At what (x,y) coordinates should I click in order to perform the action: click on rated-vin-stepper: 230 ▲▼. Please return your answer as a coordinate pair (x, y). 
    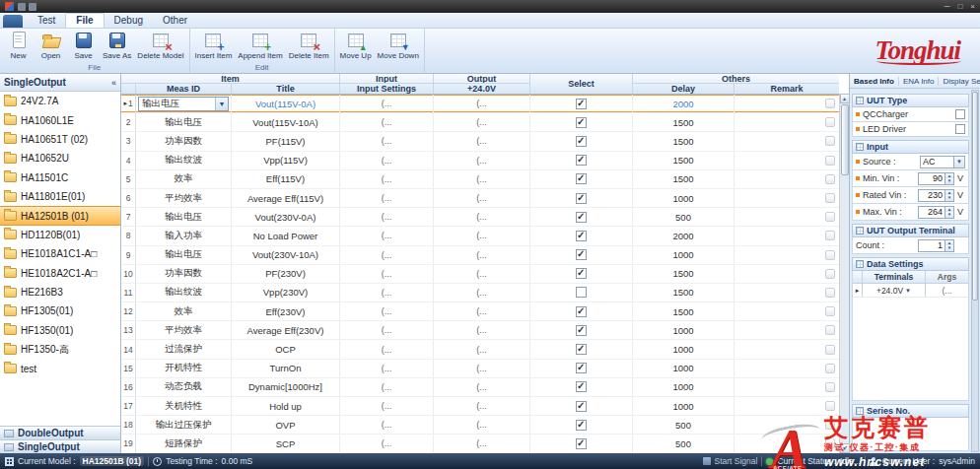
    Looking at the image, I should click on (937, 195).